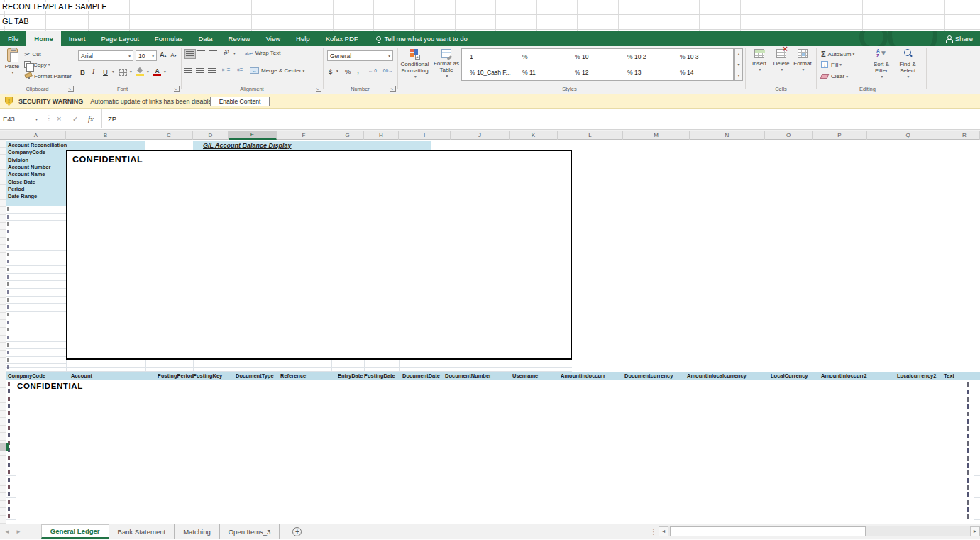 This screenshot has width=980, height=540. I want to click on decrease-font-button: A▾, so click(173, 55).